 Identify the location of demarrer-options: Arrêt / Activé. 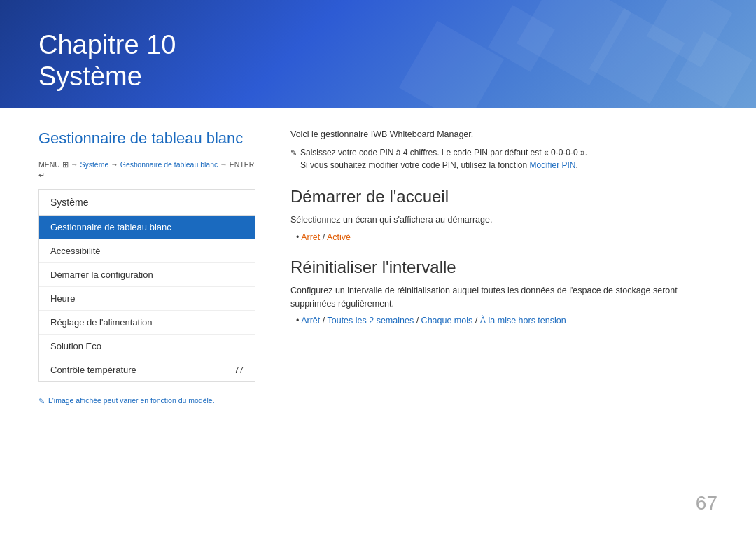
(504, 237).